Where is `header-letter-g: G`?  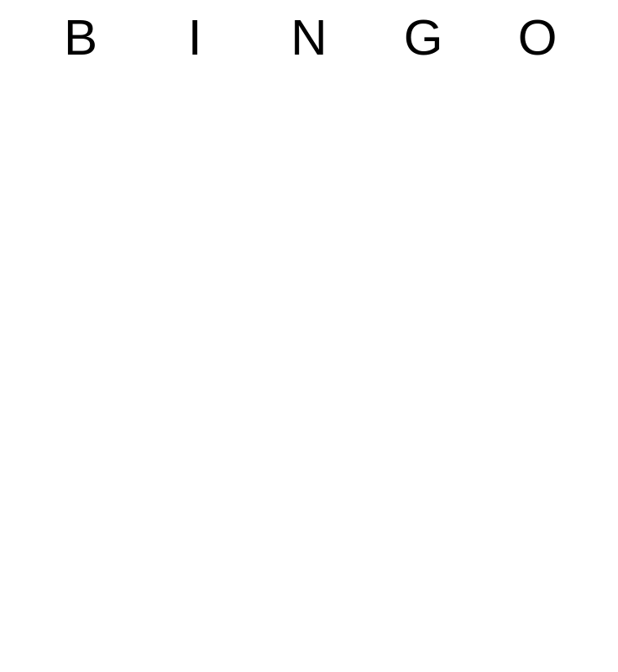
header-letter-g: G is located at coordinates (423, 37).